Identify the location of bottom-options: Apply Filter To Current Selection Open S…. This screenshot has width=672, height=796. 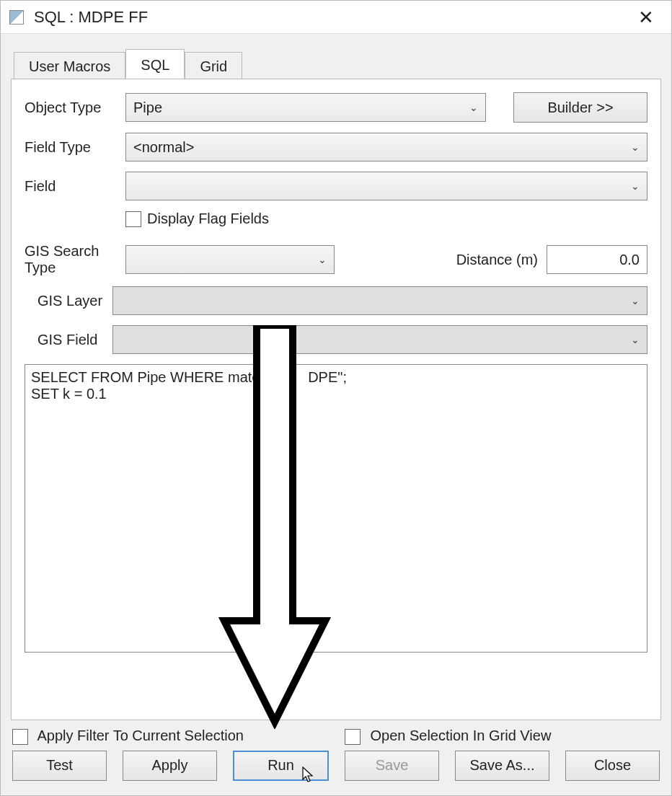
(336, 736).